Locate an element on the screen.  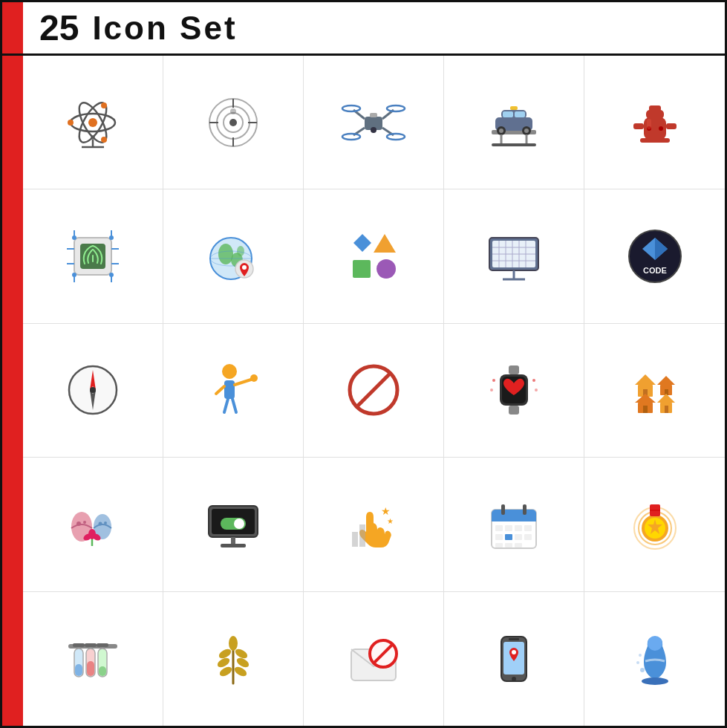
fingerprint-chip-icon-cell is located at coordinates (94, 256).